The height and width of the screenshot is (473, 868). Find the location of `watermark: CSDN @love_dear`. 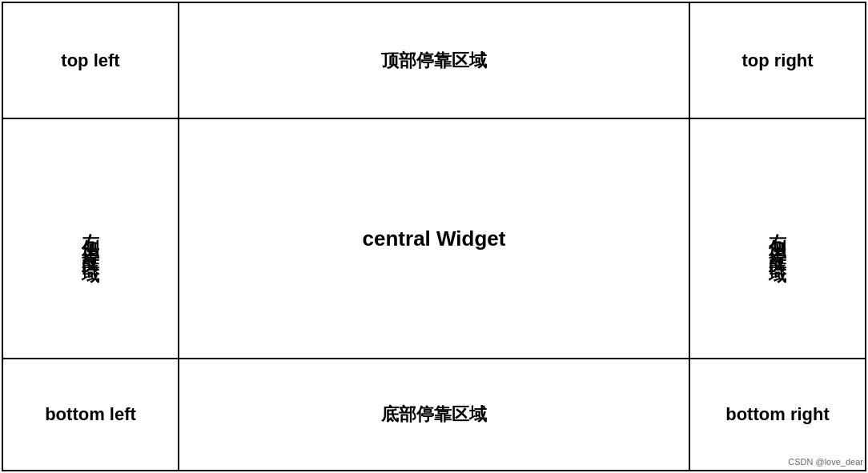

watermark: CSDN @love_dear is located at coordinates (826, 462).